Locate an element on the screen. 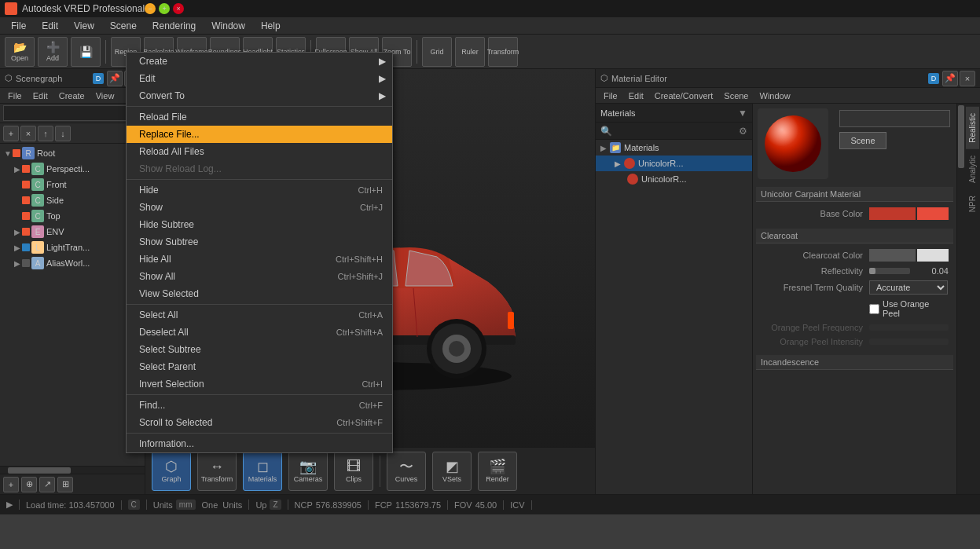  tree-item-alias: ▶ A AliasWorl... is located at coordinates (72, 263).